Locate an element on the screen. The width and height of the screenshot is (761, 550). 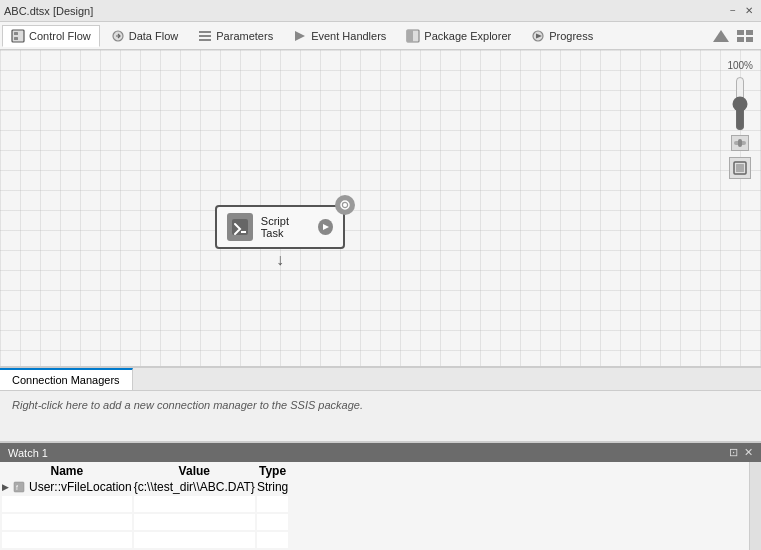
watch-row-value: {c:\\test_dir\\ABC.DAT} is located at coordinates (194, 487).